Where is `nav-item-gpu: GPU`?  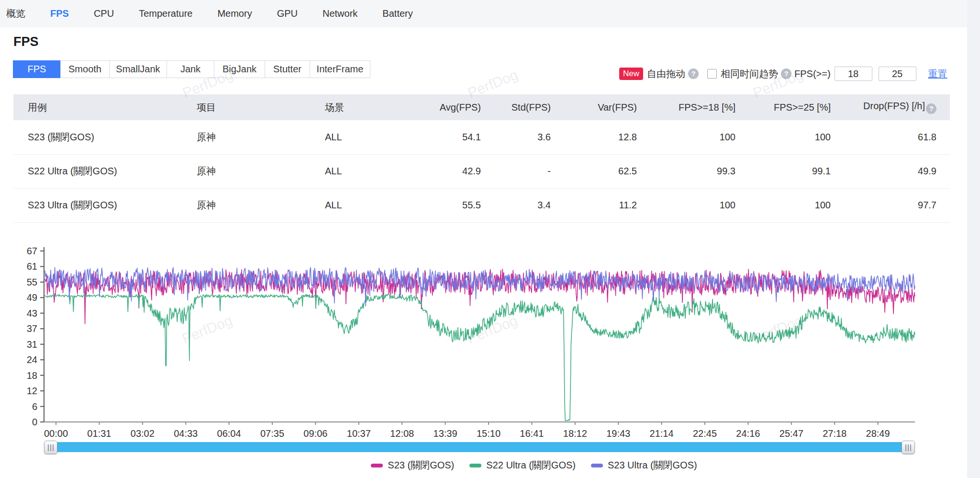 nav-item-gpu: GPU is located at coordinates (287, 13).